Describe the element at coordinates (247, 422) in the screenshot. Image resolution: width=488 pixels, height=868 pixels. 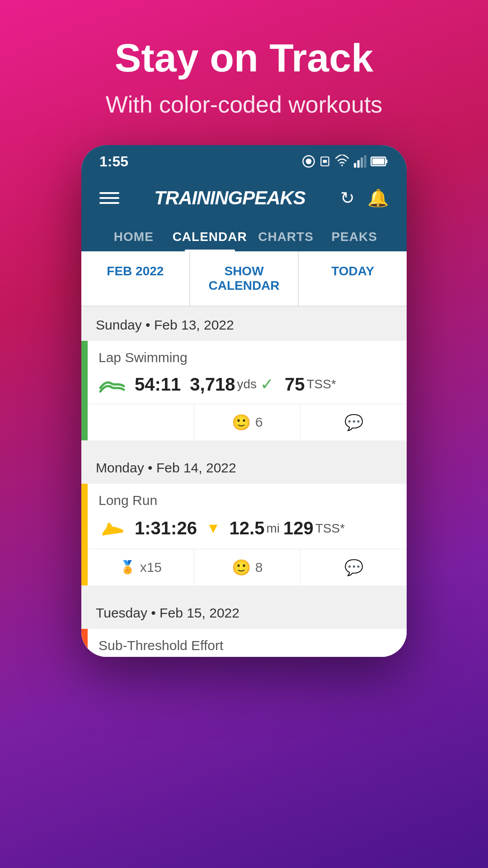
I see `workout-footer-swim: 🙂 6 💬` at that location.